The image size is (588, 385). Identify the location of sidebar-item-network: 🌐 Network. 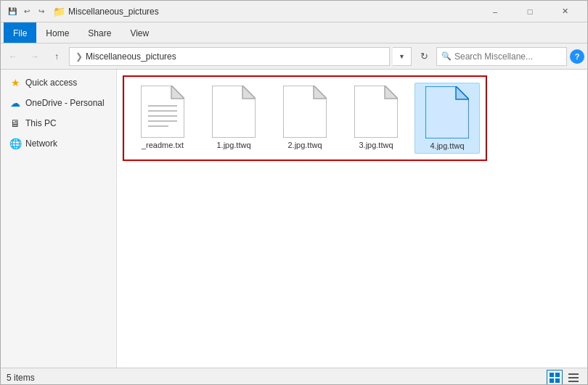
(58, 144).